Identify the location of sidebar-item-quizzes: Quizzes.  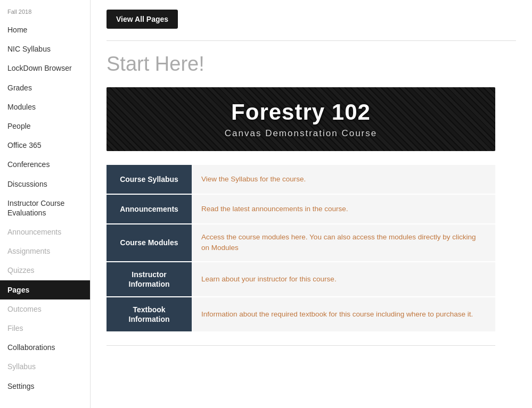
(45, 270).